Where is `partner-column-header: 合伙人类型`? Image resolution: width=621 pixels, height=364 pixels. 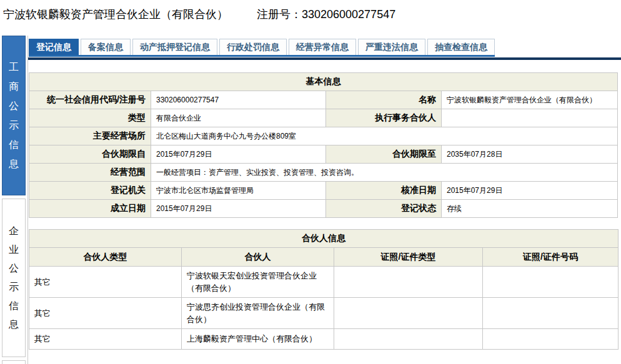
partner-column-header: 合伙人类型 is located at coordinates (106, 257).